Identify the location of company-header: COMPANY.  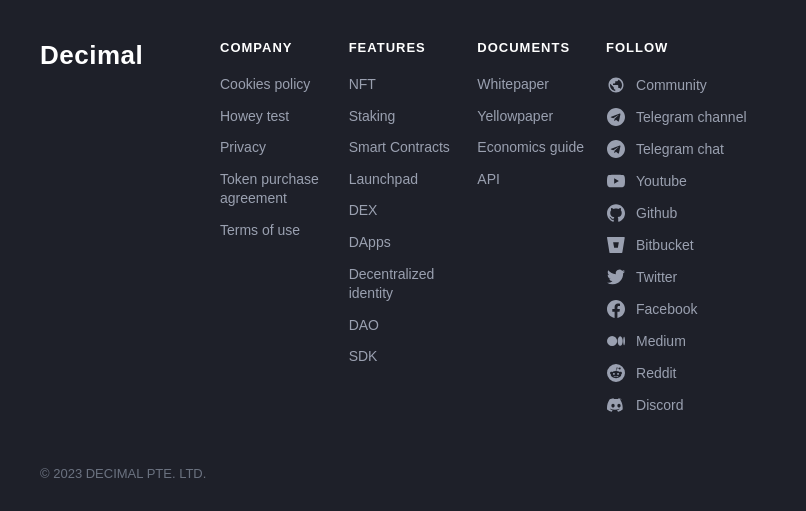
(284, 48).